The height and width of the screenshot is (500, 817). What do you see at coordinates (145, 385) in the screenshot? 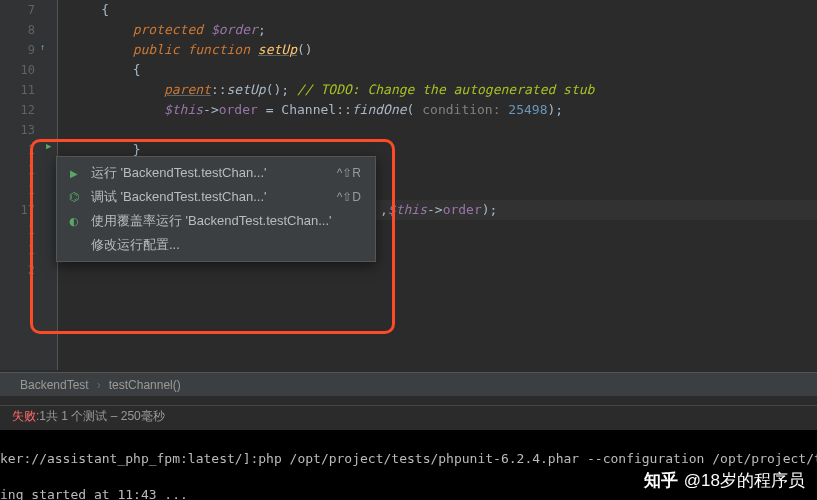
I see `breadcrumb-item: testChannel()` at bounding box center [145, 385].